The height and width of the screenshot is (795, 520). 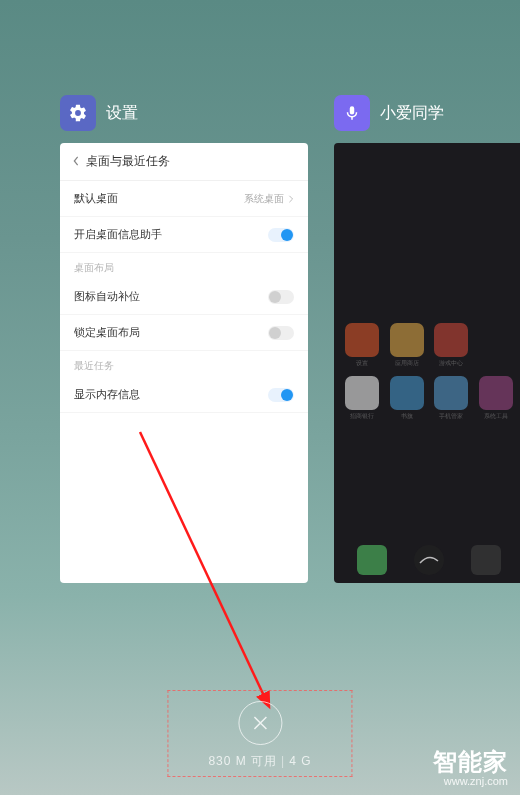 What do you see at coordinates (496, 398) in the screenshot?
I see `app-cell: 系统工具` at bounding box center [496, 398].